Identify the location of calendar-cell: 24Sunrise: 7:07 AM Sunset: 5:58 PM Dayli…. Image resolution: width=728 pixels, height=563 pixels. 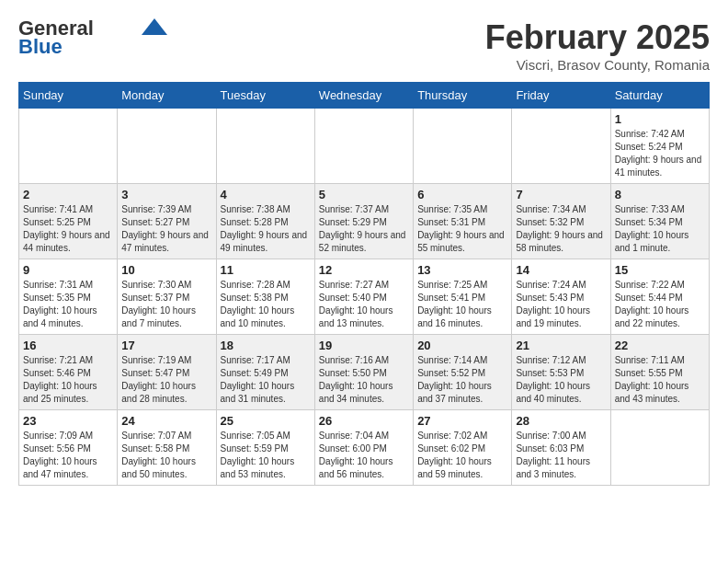
(167, 448).